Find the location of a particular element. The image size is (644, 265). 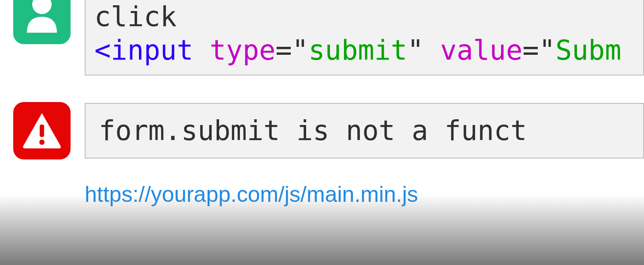

source-row: https://yourapp.com/js/main.min.js is located at coordinates (322, 194).